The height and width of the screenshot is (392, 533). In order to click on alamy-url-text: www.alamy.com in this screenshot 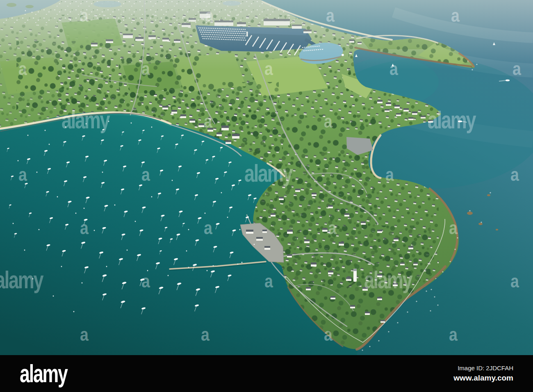, I will do `click(483, 378)`.